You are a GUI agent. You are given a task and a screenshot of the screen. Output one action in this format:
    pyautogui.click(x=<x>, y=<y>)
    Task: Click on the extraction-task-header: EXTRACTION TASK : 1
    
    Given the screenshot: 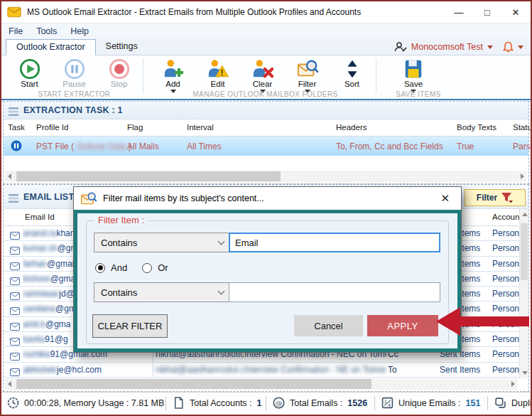 What is the action you would take?
    pyautogui.click(x=266, y=111)
    